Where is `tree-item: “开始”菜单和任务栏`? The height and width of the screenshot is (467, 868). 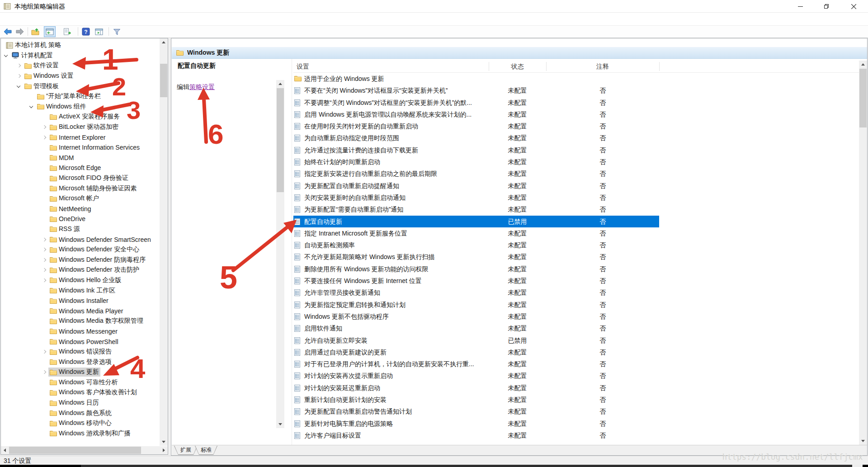
tree-item: “开始”菜单和任务栏 is located at coordinates (80, 97).